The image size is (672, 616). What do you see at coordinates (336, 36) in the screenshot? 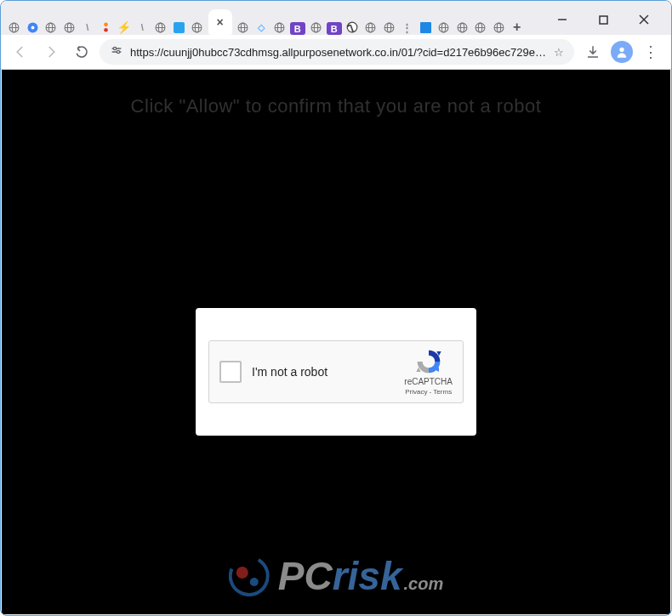
I see `browser-chrome: \ ⚡ \ × ◇ B B ⋮ + ht` at bounding box center [336, 36].